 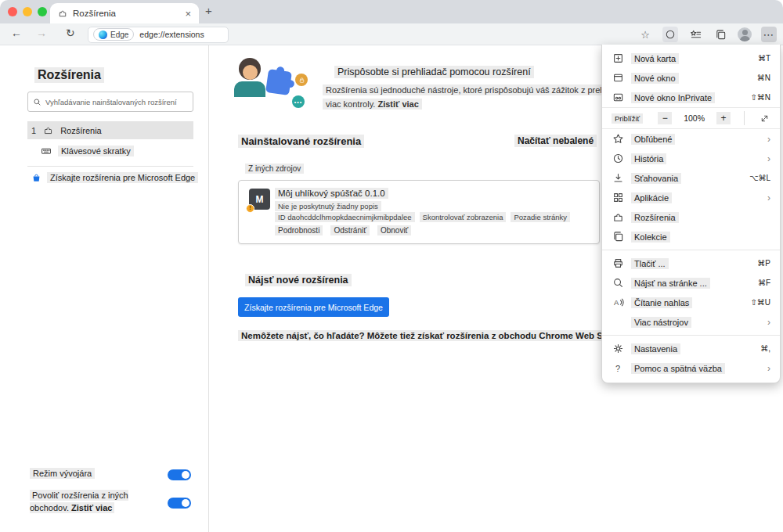 I want to click on menu-item-label: História, so click(x=648, y=159).